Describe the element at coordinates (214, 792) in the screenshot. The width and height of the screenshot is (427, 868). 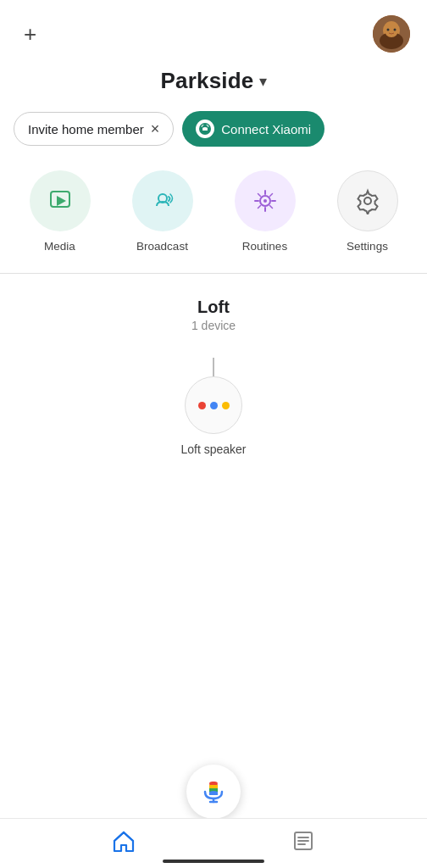
I see `mic-fab-button` at that location.